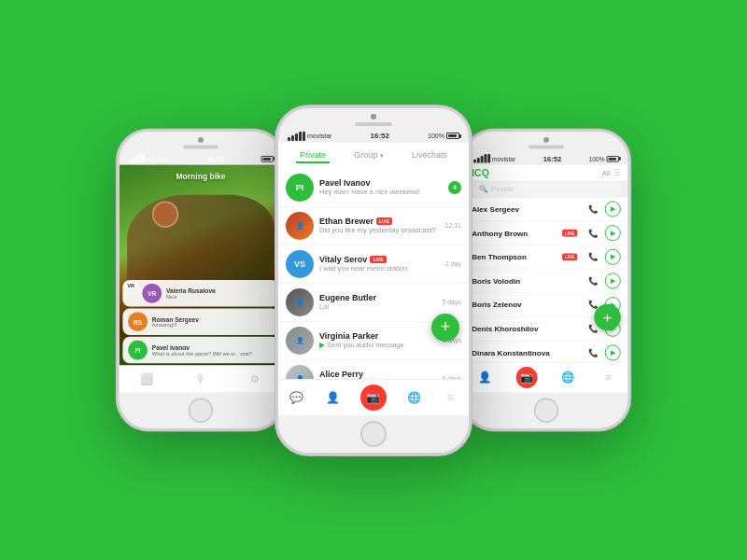 This screenshot has height=560, width=747. Describe the element at coordinates (344, 259) in the screenshot. I see `name-vitaly: Vitaly Serov` at that location.